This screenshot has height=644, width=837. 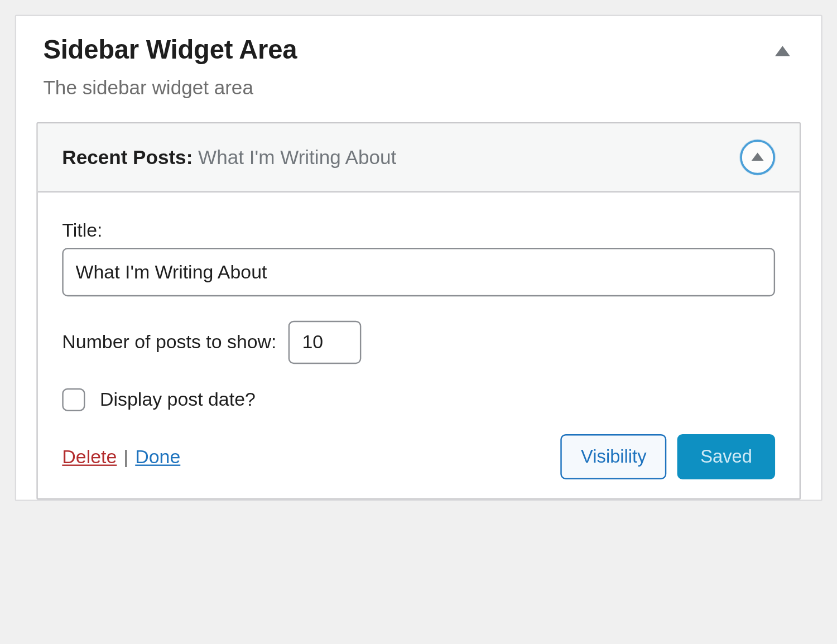 I want to click on panel-description: The sidebar widget area, so click(x=409, y=88).